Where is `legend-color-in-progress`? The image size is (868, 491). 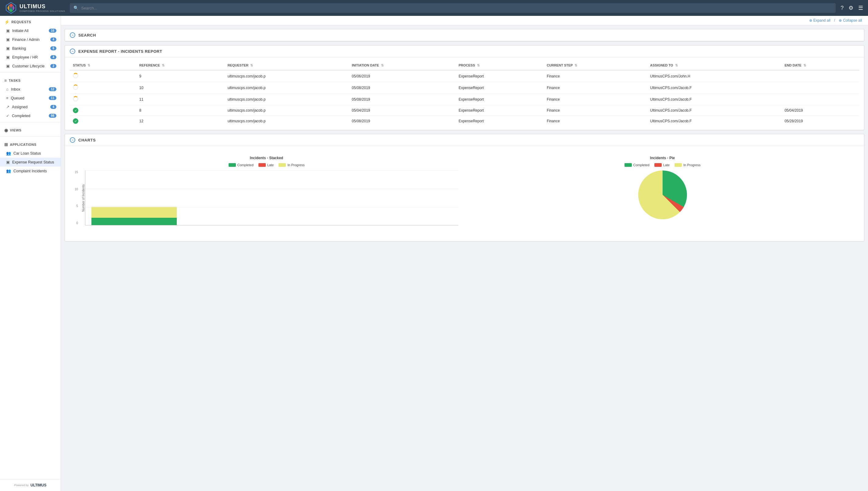 legend-color-in-progress is located at coordinates (282, 165).